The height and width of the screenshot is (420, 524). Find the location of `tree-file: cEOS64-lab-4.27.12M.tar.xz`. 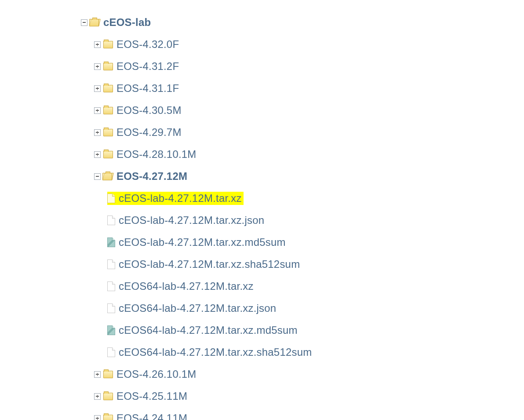

tree-file: cEOS64-lab-4.27.12M.tar.xz is located at coordinates (302, 286).